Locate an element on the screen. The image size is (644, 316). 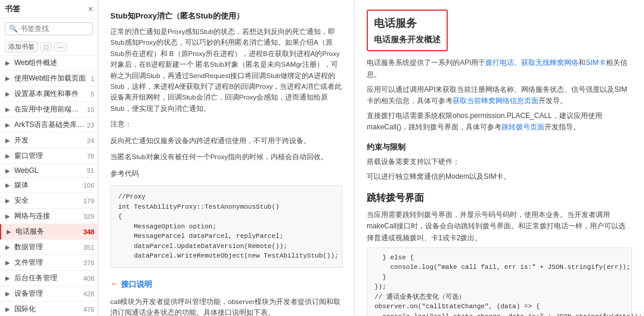
sidebar-item-icon-device-mgmt: ▶ is located at coordinates (8, 294).